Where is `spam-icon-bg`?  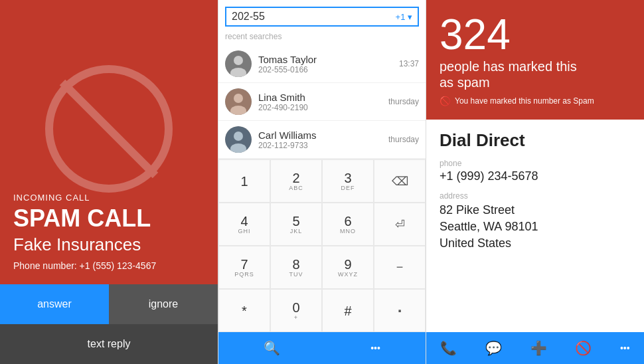 spam-icon-bg is located at coordinates (109, 129).